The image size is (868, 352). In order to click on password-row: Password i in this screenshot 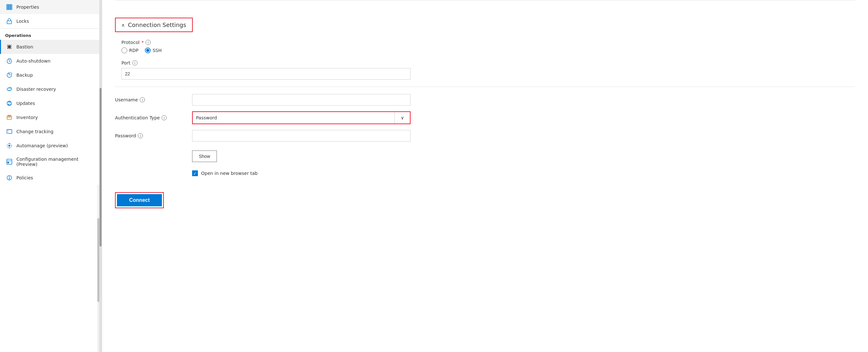, I will do `click(485, 136)`.